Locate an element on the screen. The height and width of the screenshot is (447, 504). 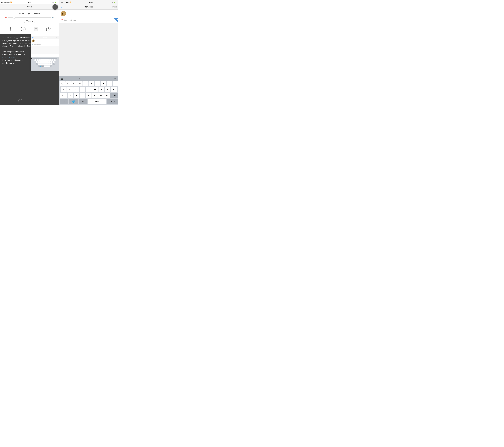
mini-key-g: G is located at coordinates (45, 62).